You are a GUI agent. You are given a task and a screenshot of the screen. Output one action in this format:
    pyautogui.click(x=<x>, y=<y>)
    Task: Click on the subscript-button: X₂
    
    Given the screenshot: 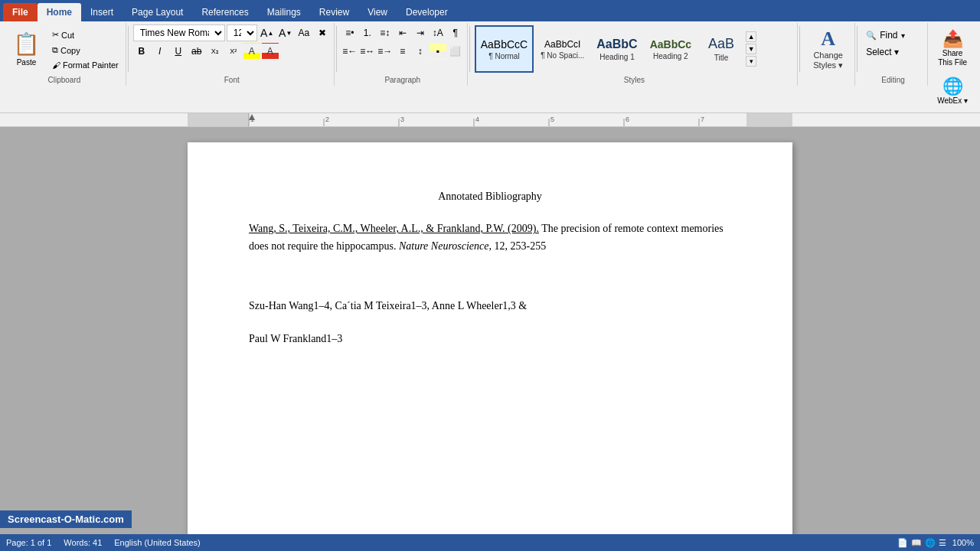 What is the action you would take?
    pyautogui.click(x=215, y=51)
    